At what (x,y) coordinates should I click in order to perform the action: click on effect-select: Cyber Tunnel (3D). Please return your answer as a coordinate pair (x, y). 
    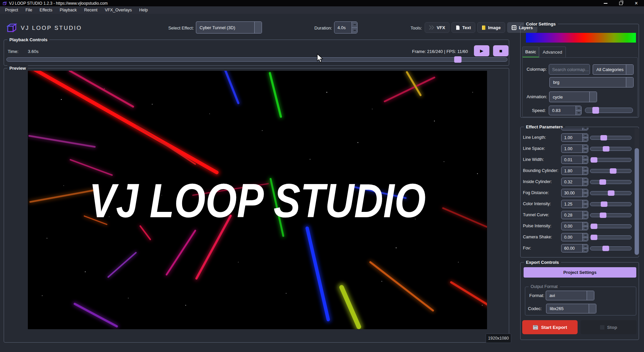
    Looking at the image, I should click on (229, 27).